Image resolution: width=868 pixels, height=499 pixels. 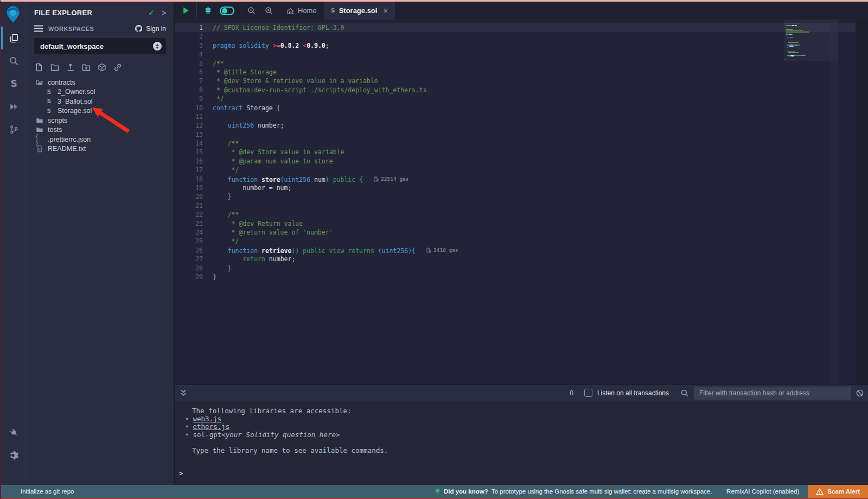 I want to click on code-line-13: 13, so click(x=521, y=135).